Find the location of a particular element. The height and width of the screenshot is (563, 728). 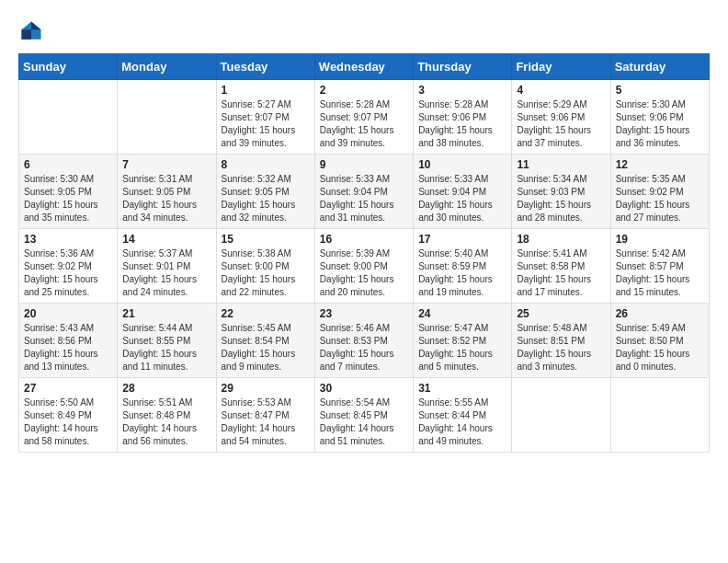

day-number: 17 is located at coordinates (462, 239).